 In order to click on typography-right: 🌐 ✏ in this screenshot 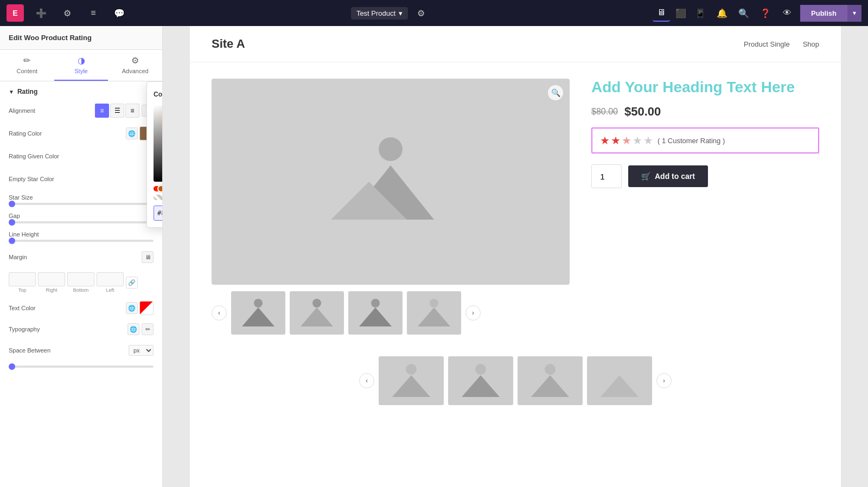, I will do `click(141, 329)`.